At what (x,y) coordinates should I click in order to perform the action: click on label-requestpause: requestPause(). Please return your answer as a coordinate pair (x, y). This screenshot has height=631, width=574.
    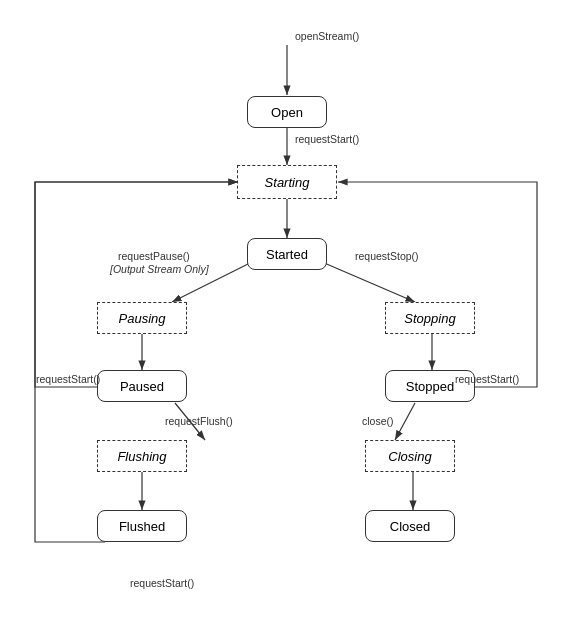
    Looking at the image, I should click on (154, 256).